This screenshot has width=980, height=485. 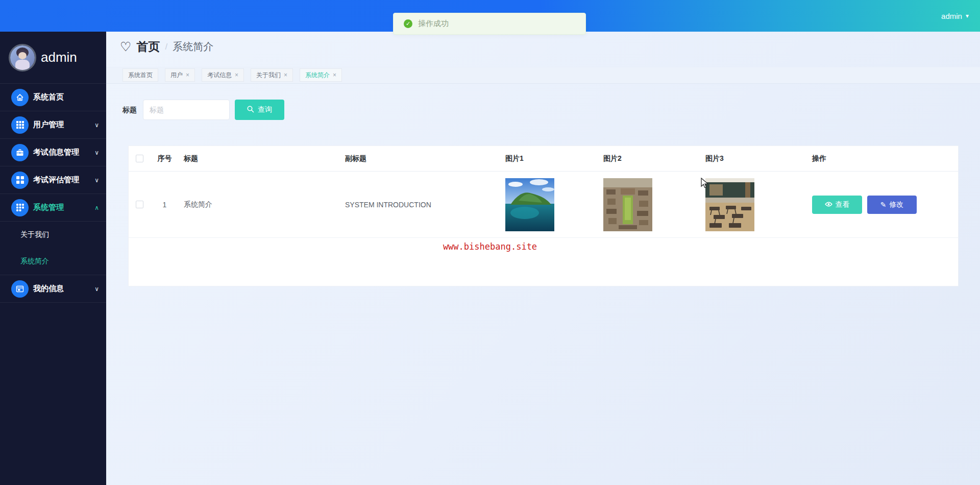 I want to click on table-header-row: 序号 标题 副标题 图片1 图片2 图片3 操作, so click(x=543, y=159).